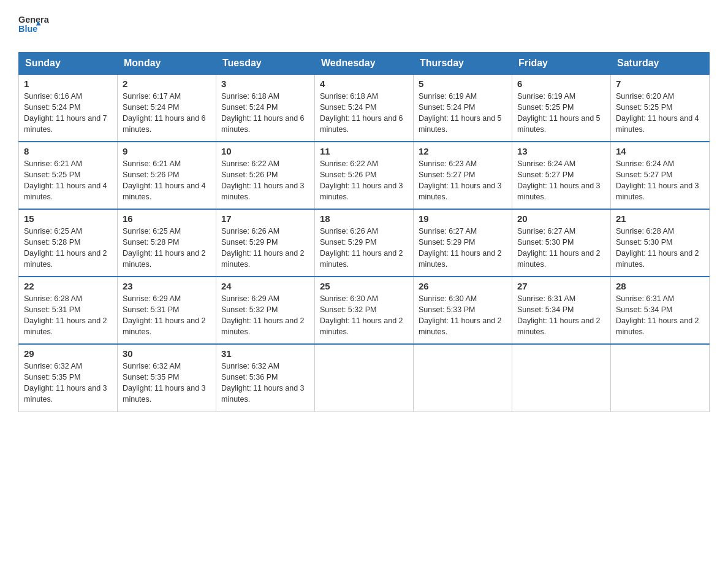 This screenshot has width=728, height=563. What do you see at coordinates (68, 218) in the screenshot?
I see `day-number: 15` at bounding box center [68, 218].